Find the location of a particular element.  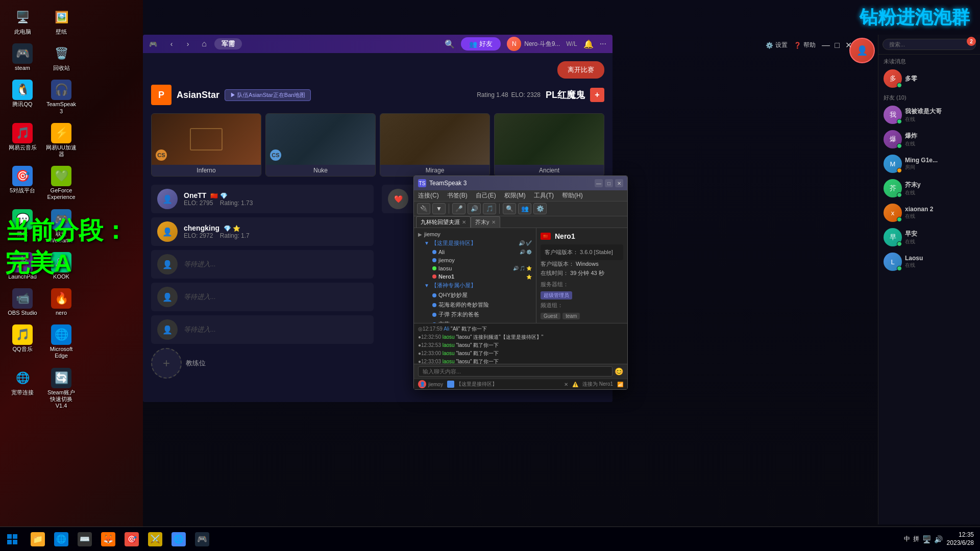

taskbar-cs2: 🎯 is located at coordinates (132, 539).